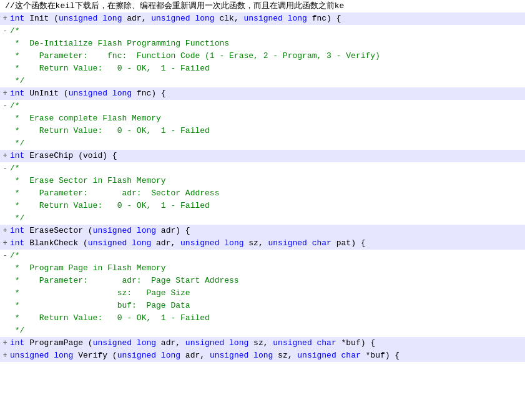 The width and height of the screenshot is (525, 420). Describe the element at coordinates (267, 243) in the screenshot. I see `blankcheck-sig-content: int BlankCheck (unsigned long adr, unsig…` at that location.